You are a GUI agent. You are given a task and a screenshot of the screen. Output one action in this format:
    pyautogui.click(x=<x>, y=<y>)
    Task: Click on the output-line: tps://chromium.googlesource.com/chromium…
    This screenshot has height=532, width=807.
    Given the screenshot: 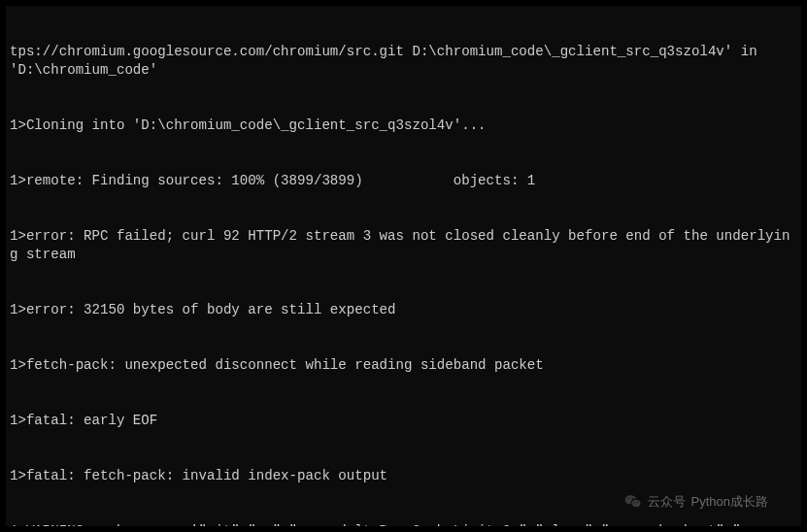 What is the action you would take?
    pyautogui.click(x=404, y=61)
    